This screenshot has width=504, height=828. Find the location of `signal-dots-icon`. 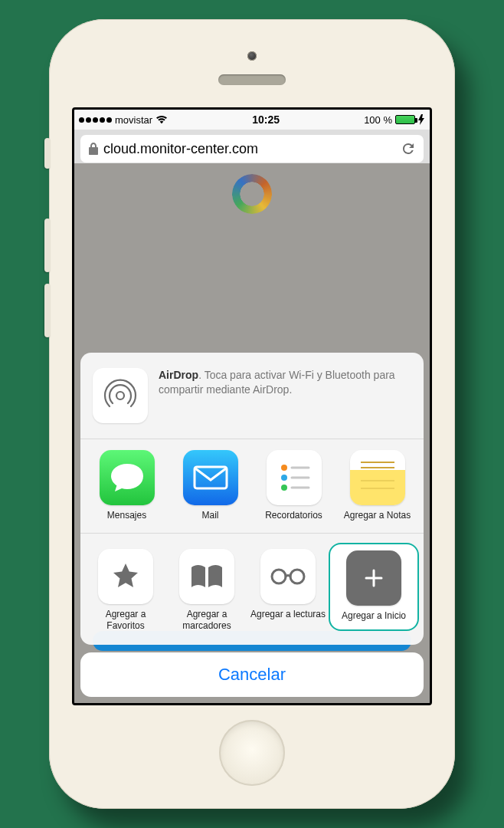

signal-dots-icon is located at coordinates (95, 120).